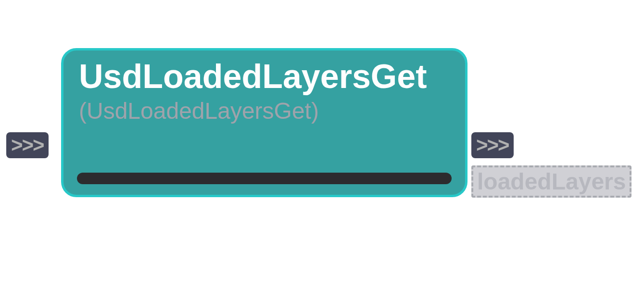  What do you see at coordinates (492, 145) in the screenshot?
I see `output-port-badge: >>>` at bounding box center [492, 145].